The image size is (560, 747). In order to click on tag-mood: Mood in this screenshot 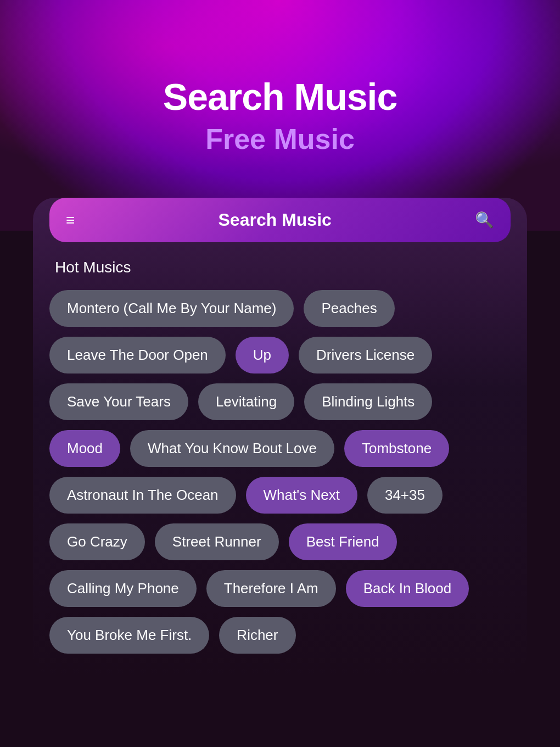, I will do `click(85, 448)`.